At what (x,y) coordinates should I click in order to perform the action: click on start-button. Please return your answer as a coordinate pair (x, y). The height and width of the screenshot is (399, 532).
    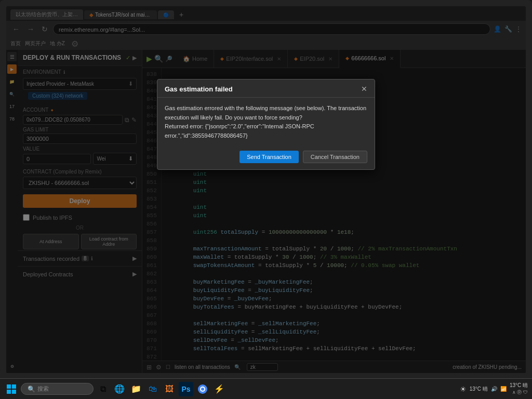
    Looking at the image, I should click on (11, 389).